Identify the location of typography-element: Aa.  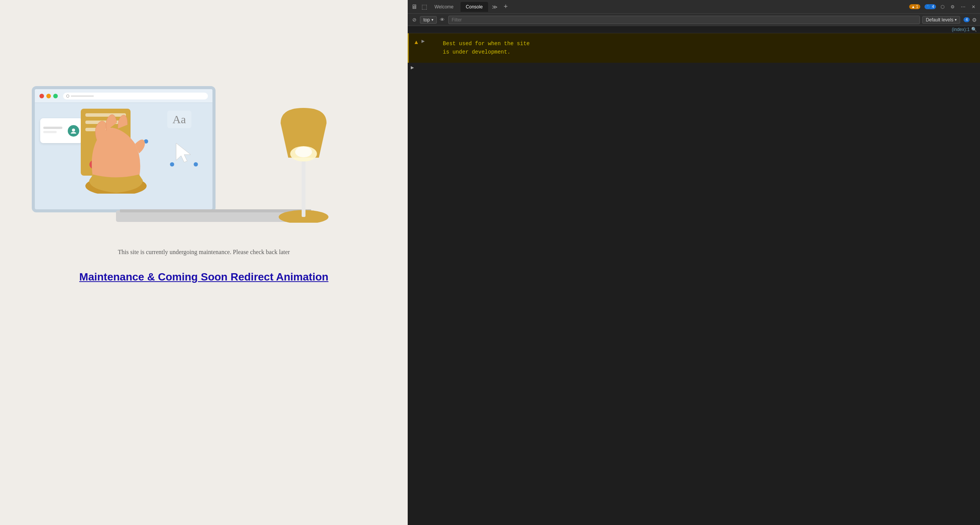
(179, 119).